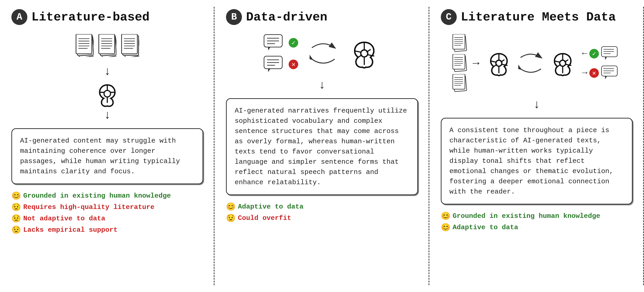  Describe the element at coordinates (460, 63) in the screenshot. I see `panel-c-docs` at that location.